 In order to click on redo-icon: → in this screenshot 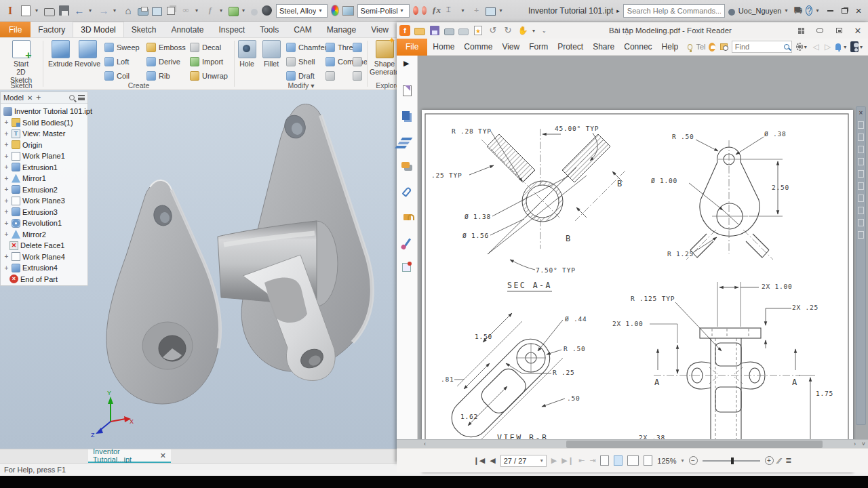, I will do `click(104, 11)`.